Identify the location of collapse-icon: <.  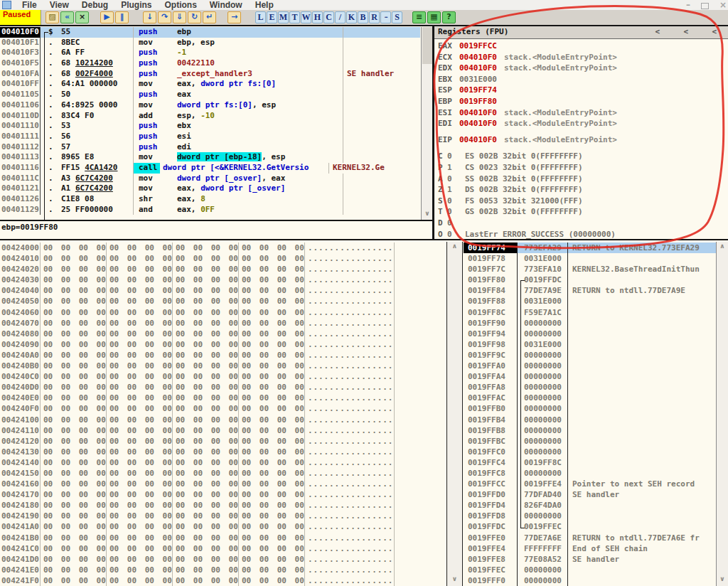
(657, 32).